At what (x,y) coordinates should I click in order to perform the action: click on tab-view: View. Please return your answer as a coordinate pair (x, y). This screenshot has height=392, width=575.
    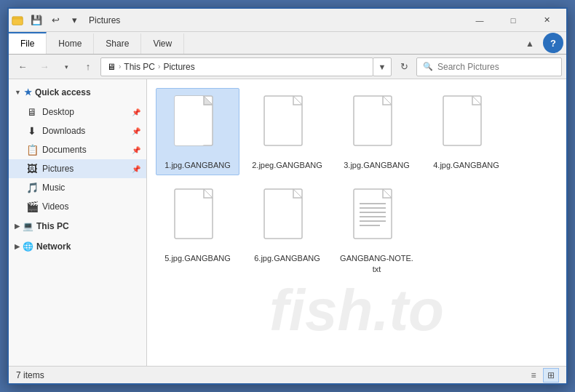
    Looking at the image, I should click on (163, 44).